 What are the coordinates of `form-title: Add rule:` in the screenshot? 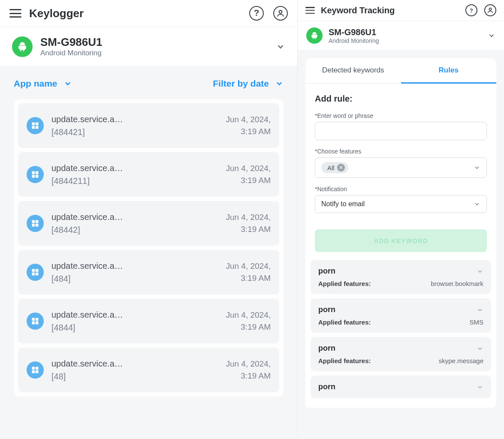 It's located at (401, 99).